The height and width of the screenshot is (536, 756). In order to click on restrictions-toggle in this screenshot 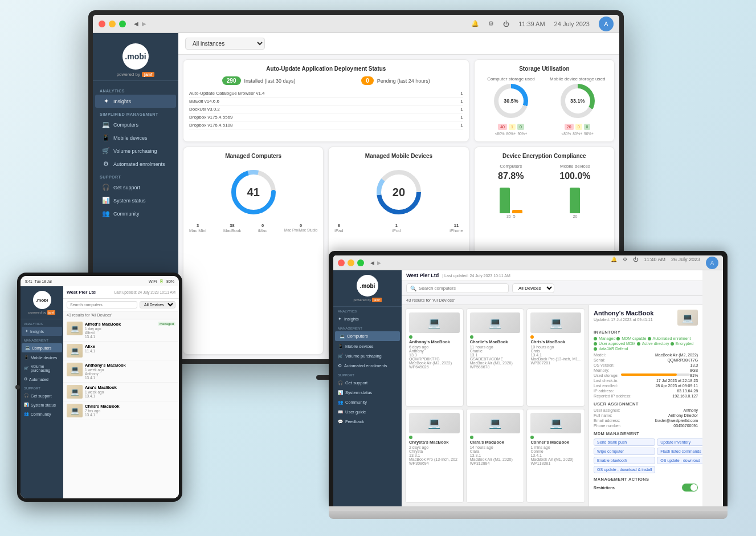, I will do `click(690, 488)`.